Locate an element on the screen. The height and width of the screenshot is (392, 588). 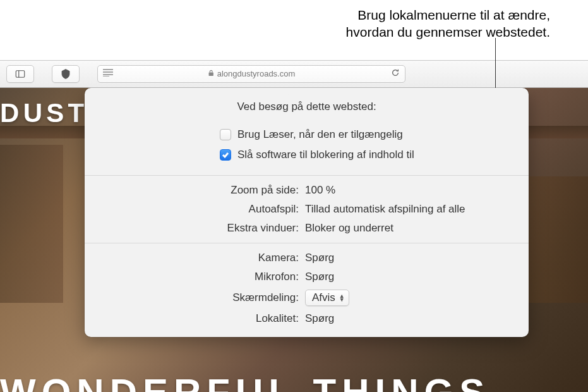
popups-label: Ekstra vinduer: is located at coordinates (202, 228).